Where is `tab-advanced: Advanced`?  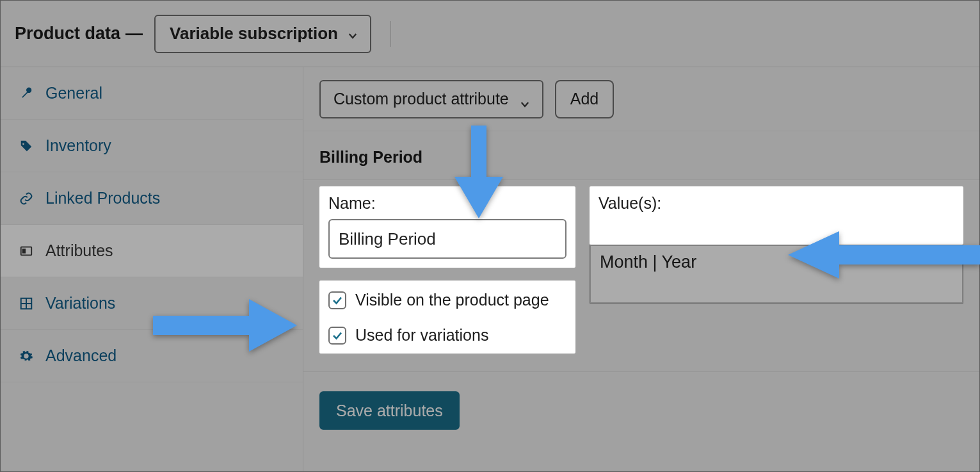
tab-advanced: Advanced is located at coordinates (152, 356).